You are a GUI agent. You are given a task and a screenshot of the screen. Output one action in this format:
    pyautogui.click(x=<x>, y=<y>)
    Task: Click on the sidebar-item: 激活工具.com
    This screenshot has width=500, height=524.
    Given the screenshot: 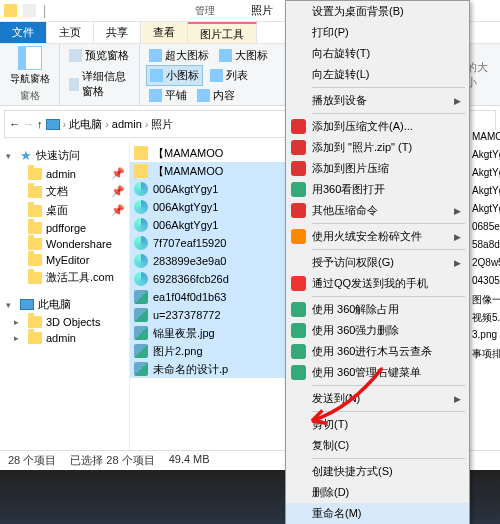 What is the action you would take?
    pyautogui.click(x=64, y=278)
    